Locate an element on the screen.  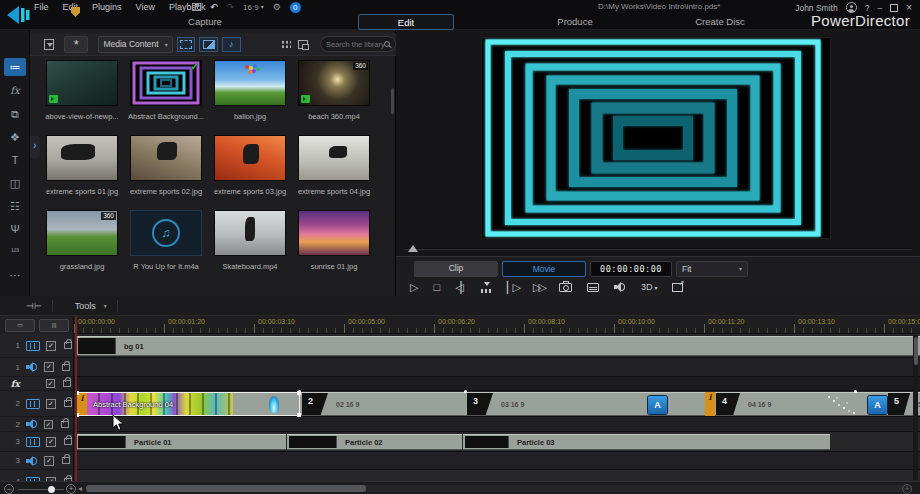
track-header-4-video: 4 ✓ is located at coordinates (37, 476).